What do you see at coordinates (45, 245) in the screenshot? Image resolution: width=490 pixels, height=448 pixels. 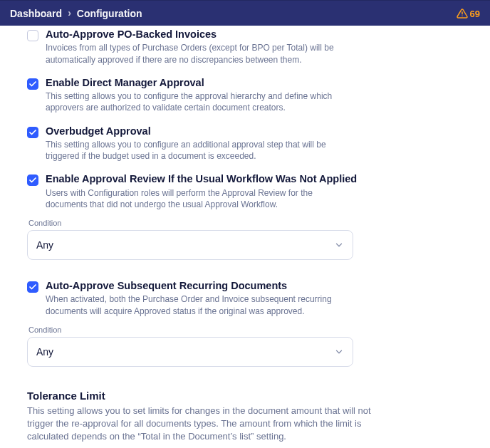 I see `condition-value-1: Any` at bounding box center [45, 245].